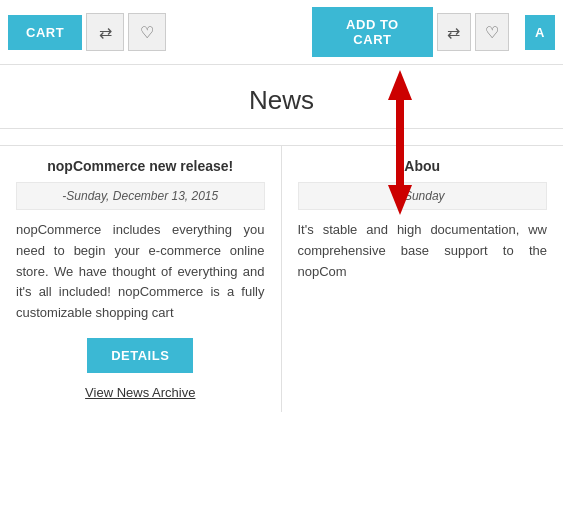 The height and width of the screenshot is (517, 563). What do you see at coordinates (423, 196) in the screenshot?
I see `news-item-2-date: -Sunday` at bounding box center [423, 196].